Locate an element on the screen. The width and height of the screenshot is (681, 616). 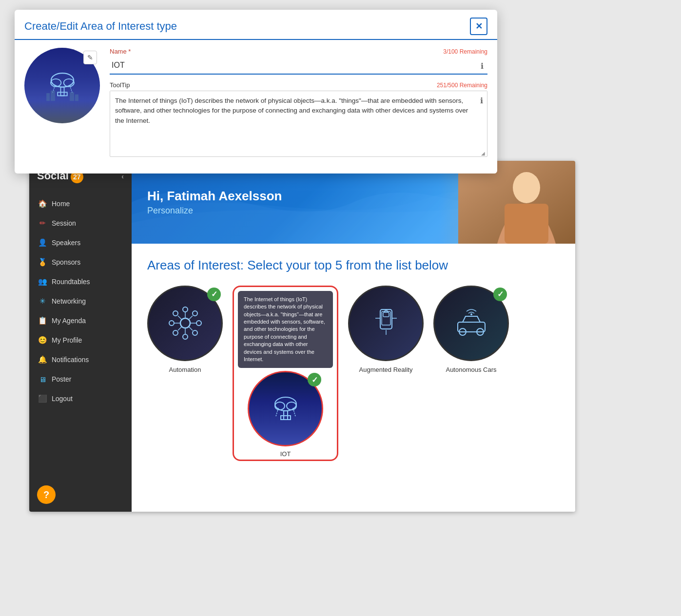
automation-label: Automation is located at coordinates (185, 369).